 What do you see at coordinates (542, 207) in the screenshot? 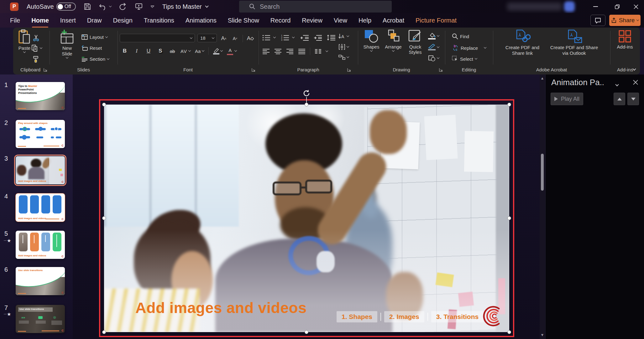
I see `canvas-scrollbar: ▲ ▼` at bounding box center [542, 207].